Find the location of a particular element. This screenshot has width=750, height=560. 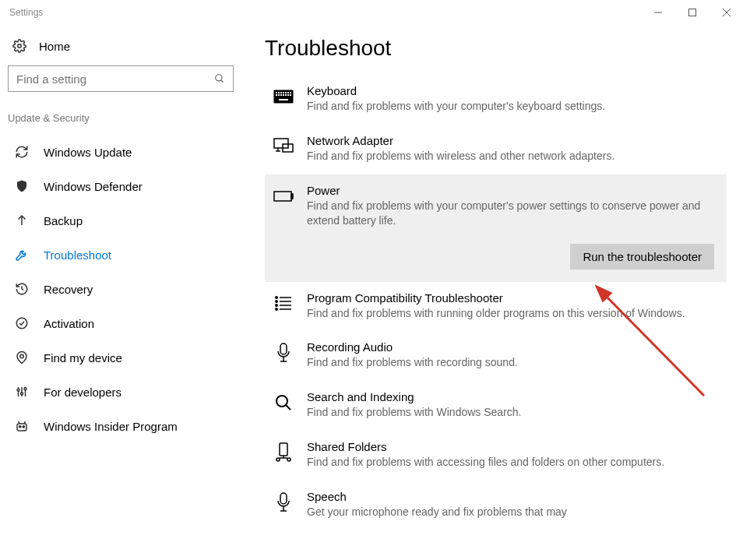

run-troubleshooter-button: Run the troubleshooter is located at coordinates (642, 257).